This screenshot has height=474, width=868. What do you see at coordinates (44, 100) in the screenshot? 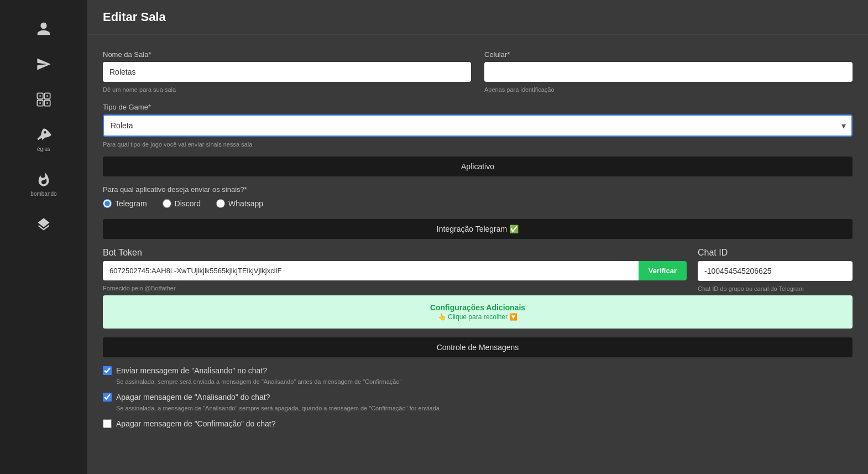
I see `dice-icon` at bounding box center [44, 100].